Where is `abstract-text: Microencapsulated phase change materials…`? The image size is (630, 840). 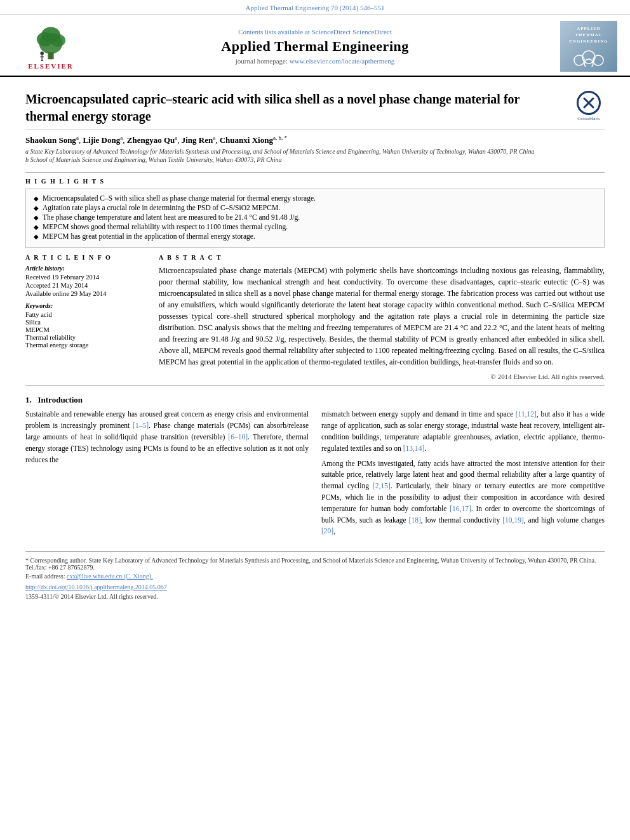
abstract-text: Microencapsulated phase change materials… is located at coordinates (382, 316).